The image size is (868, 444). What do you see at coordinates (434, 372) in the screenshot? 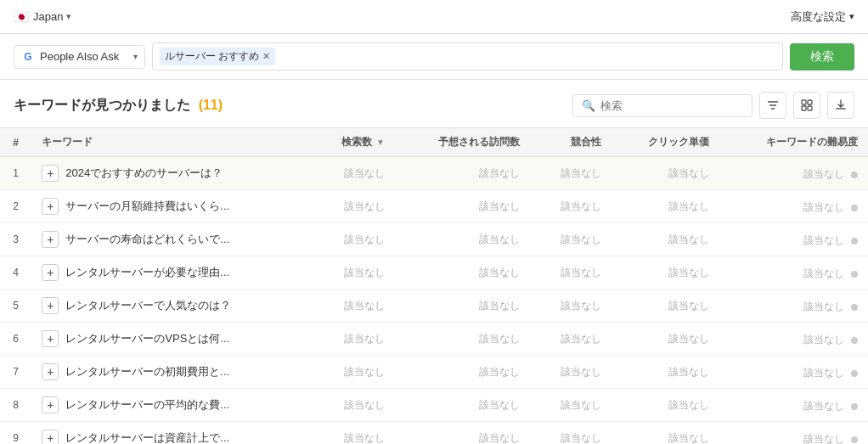
I see `table-row: 7 + レンタルサーバーの初期費用と... 該当なし 該当なし 該当なし 該当な…` at bounding box center [434, 372].